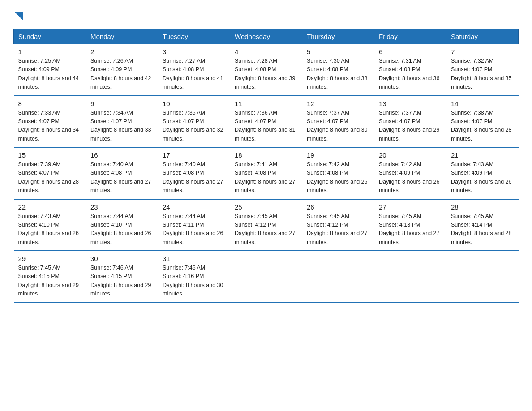 Image resolution: width=532 pixels, height=411 pixels. Describe the element at coordinates (339, 173) in the screenshot. I see `day-cell-19: 19Sunrise: 7:42 AMSunset: 4:08 PMDayligh…` at that location.